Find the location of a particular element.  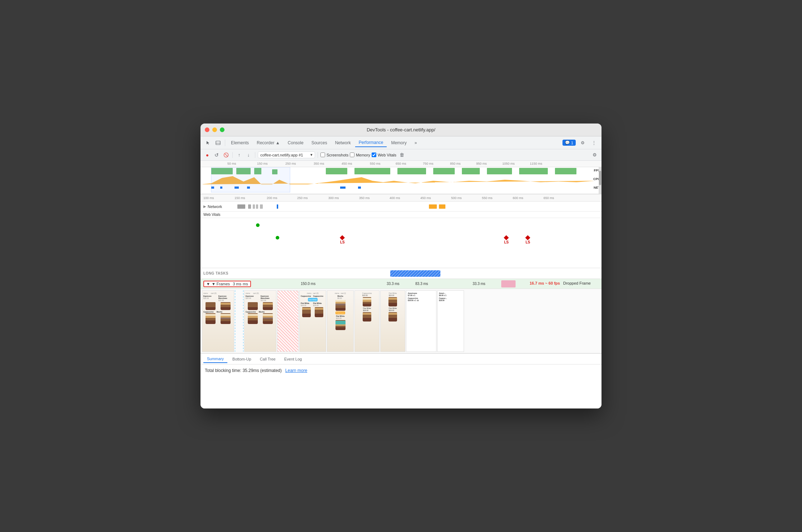

network-expand-icon: ▶ is located at coordinates (205, 206).